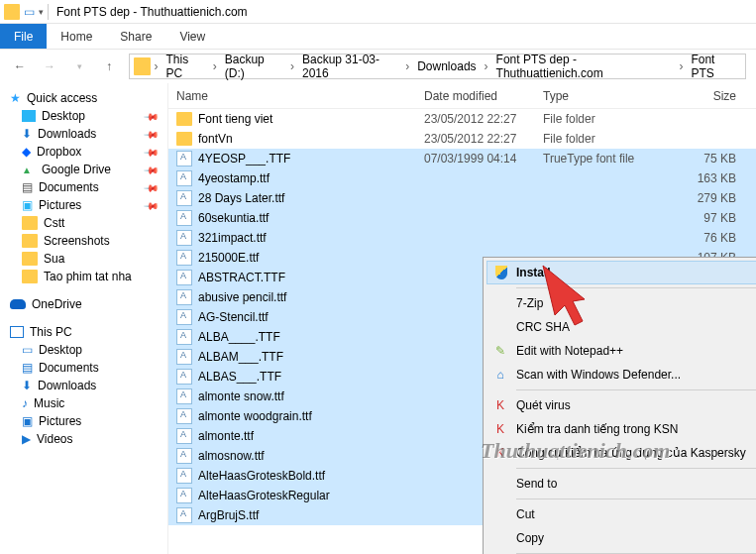 This screenshot has width=756, height=554. I want to click on kaspersky-icon: K, so click(500, 429).